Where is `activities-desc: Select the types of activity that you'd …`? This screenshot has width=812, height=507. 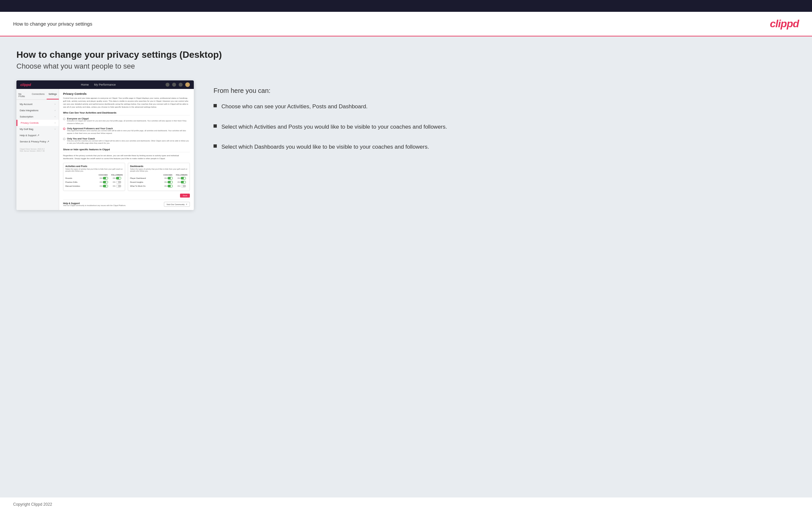
activities-desc: Select the types of activity that you'd … is located at coordinates (94, 170).